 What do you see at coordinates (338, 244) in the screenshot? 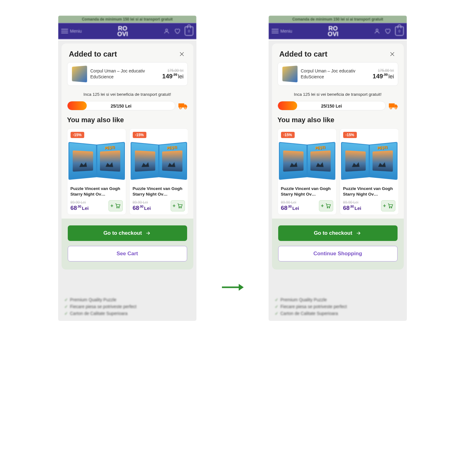
I see `modal-actions: Go to checkout Continue Shopping` at bounding box center [338, 244].